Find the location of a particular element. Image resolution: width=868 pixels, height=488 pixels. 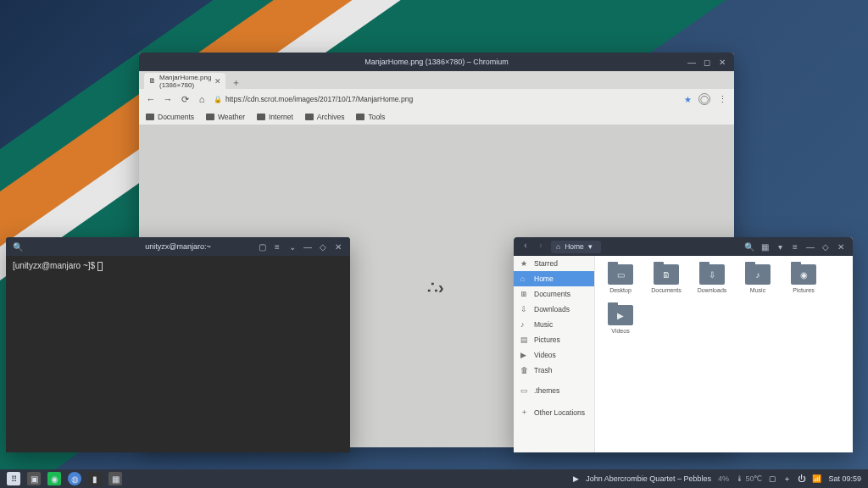

sidebar-item-pictures: ▤Pictures is located at coordinates (554, 340).